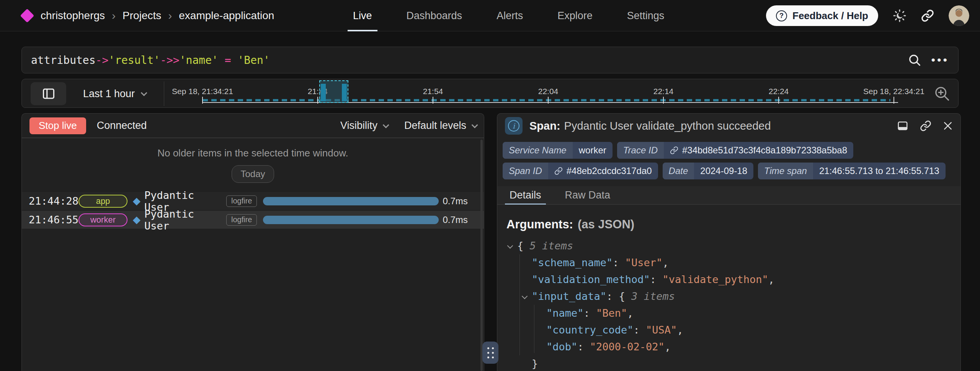  What do you see at coordinates (490, 60) in the screenshot?
I see `query-input-bar: attributes->'result'->>'name' = 'Ben' ••…` at bounding box center [490, 60].